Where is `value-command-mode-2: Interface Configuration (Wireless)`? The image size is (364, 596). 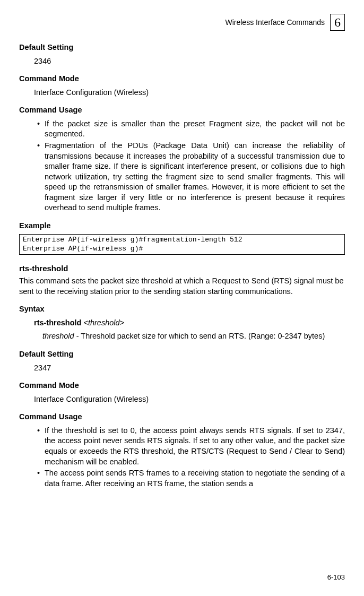
value-command-mode-2: Interface Configuration (Wireless) is located at coordinates (189, 400).